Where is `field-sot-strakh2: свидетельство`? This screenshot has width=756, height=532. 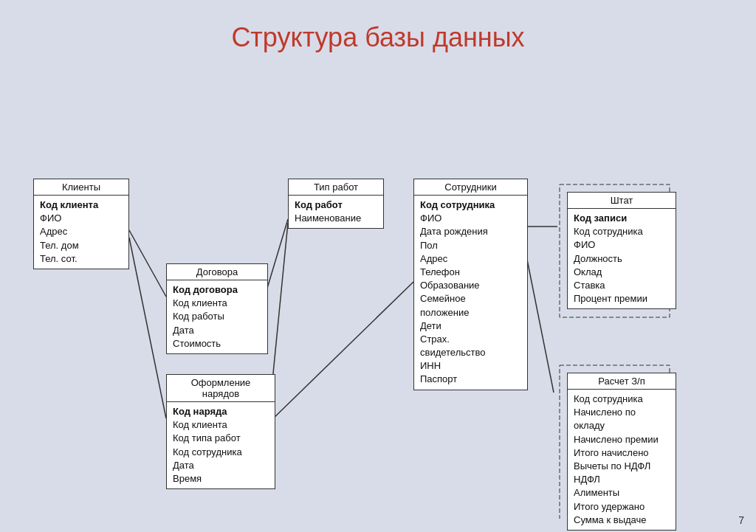
field-sot-strakh2: свидетельство is located at coordinates (471, 353).